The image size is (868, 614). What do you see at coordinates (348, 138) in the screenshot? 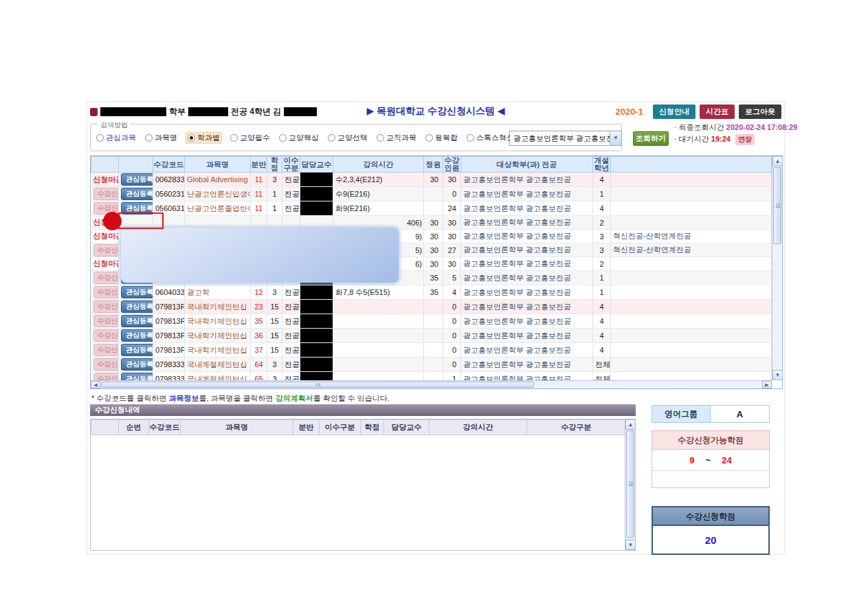
I see `search-option-5: 교양선택` at bounding box center [348, 138].